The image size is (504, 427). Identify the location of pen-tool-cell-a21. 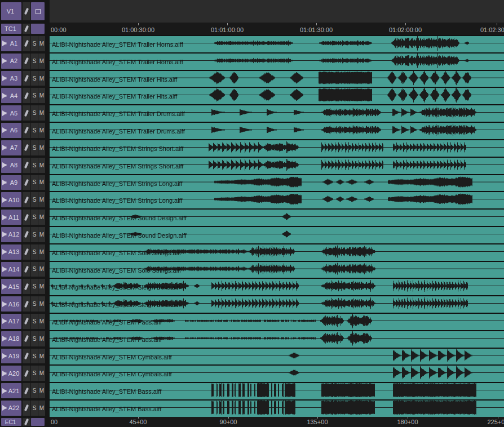
(26, 391).